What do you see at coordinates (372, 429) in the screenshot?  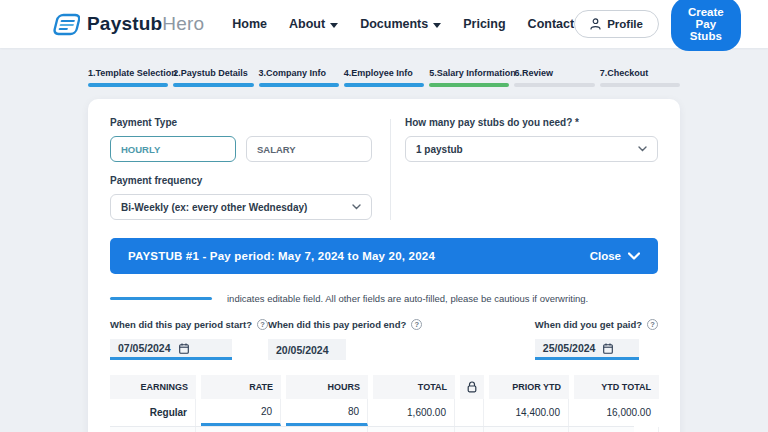 I see `gross-pay-row: GROSS PAY(Before Taxes) 1,600.00 14,400.…` at bounding box center [372, 429].